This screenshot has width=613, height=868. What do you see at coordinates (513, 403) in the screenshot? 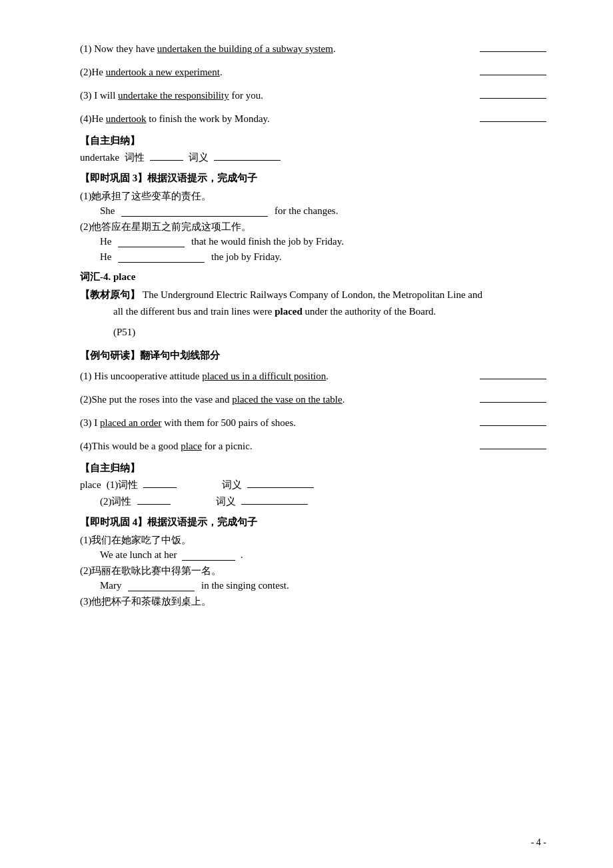
I see `answer-line-p2` at bounding box center [513, 403].